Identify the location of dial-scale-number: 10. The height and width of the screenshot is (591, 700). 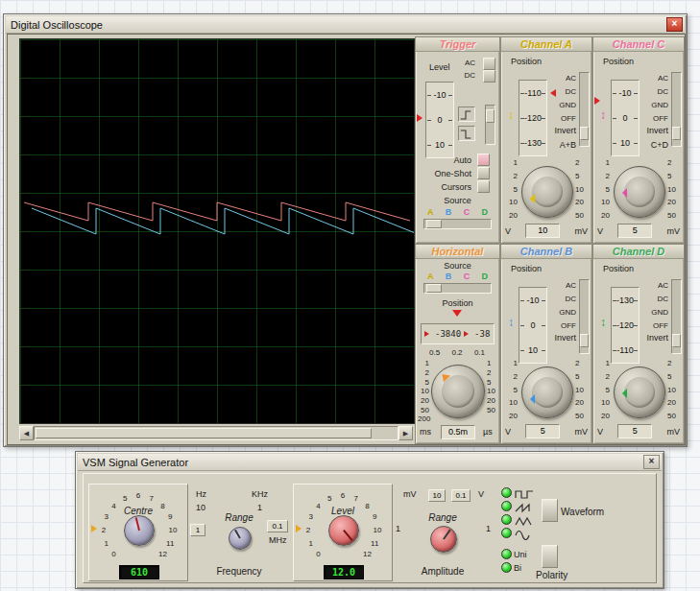
(173, 530).